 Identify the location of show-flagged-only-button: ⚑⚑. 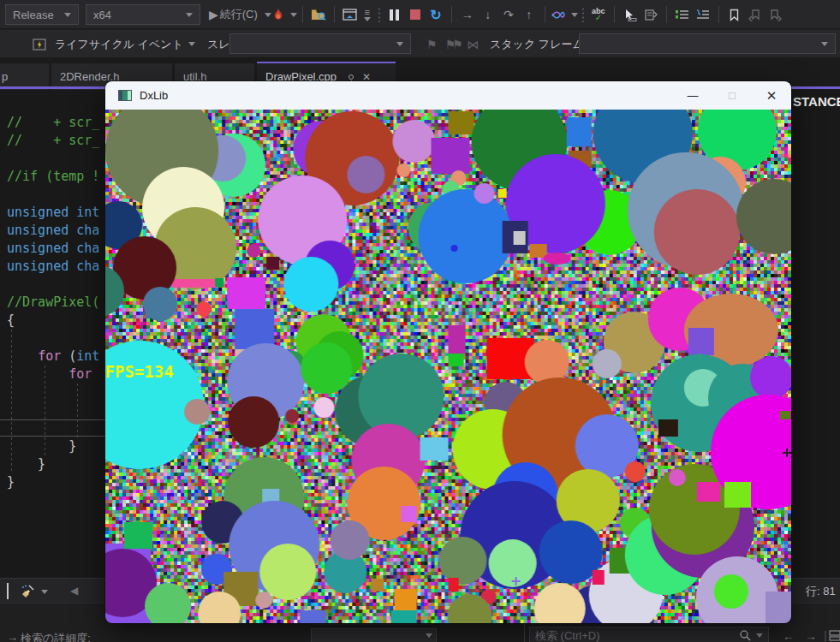
(452, 45).